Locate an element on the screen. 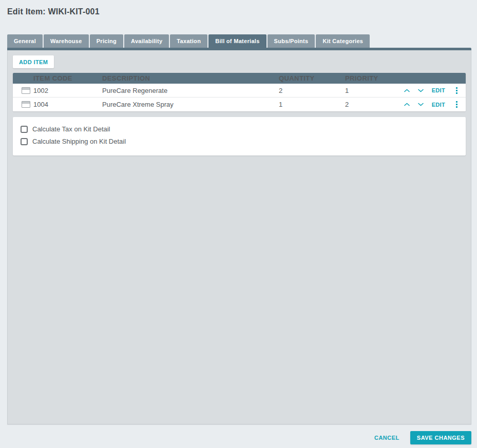 The image size is (477, 448). tab-warehouse: Warehouse is located at coordinates (66, 41).